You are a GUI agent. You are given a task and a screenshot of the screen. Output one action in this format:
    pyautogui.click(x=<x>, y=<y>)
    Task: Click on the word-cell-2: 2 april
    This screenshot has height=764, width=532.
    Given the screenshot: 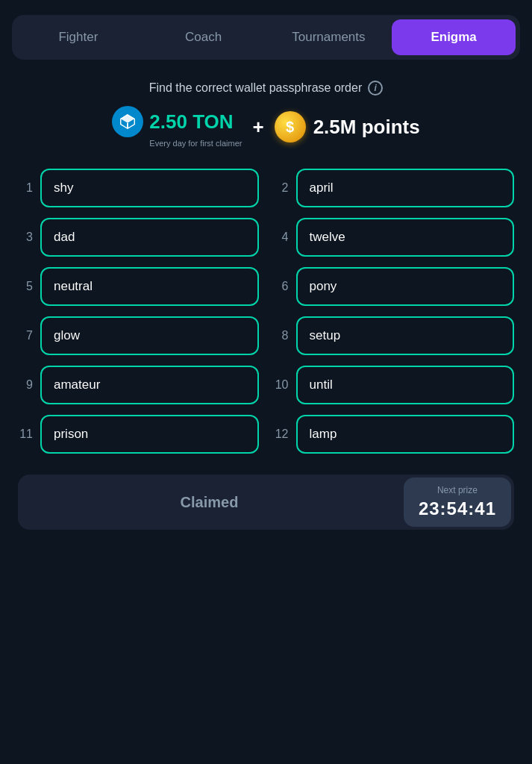 What is the action you would take?
    pyautogui.click(x=394, y=188)
    